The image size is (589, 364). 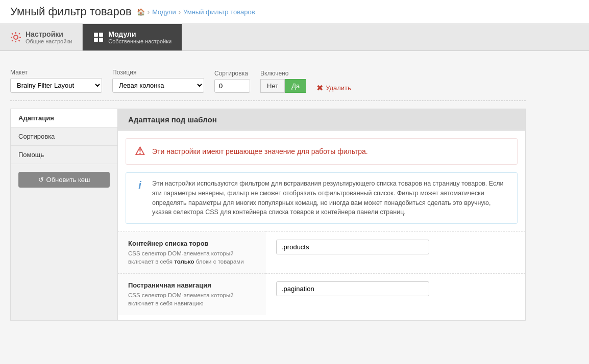 What do you see at coordinates (283, 73) in the screenshot?
I see `enabled-label: Включено` at bounding box center [283, 73].